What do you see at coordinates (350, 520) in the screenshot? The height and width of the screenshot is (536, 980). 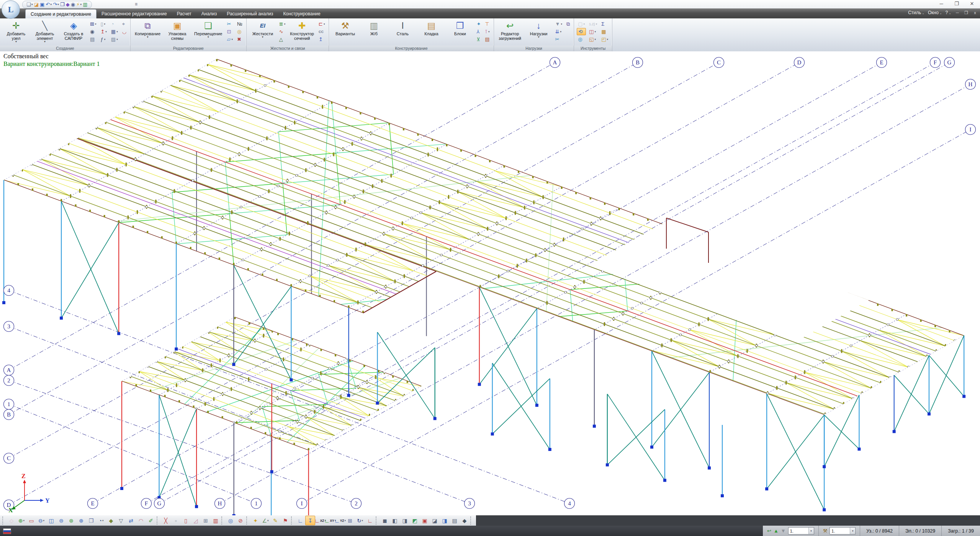 I see `plane-icon: ⊞` at bounding box center [350, 520].